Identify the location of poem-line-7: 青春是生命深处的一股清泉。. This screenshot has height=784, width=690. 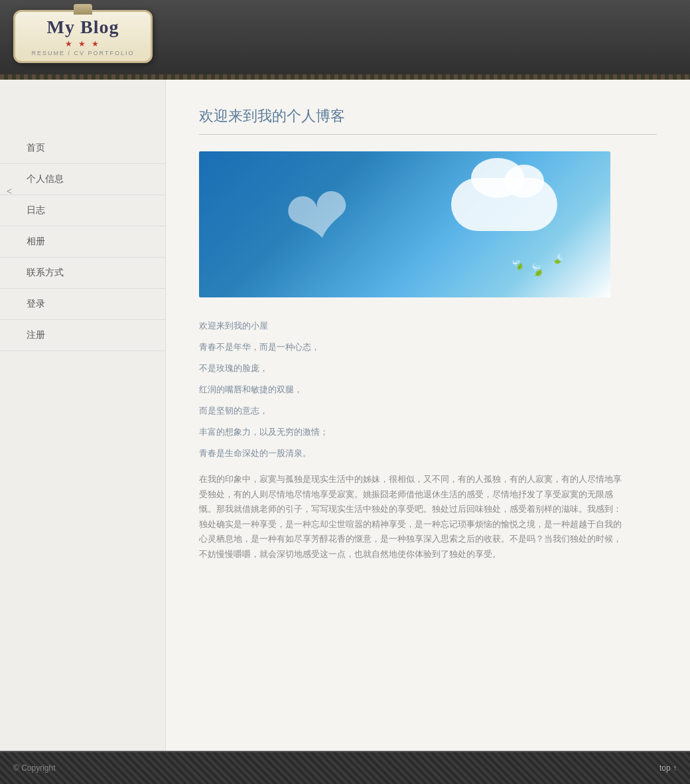
(411, 453).